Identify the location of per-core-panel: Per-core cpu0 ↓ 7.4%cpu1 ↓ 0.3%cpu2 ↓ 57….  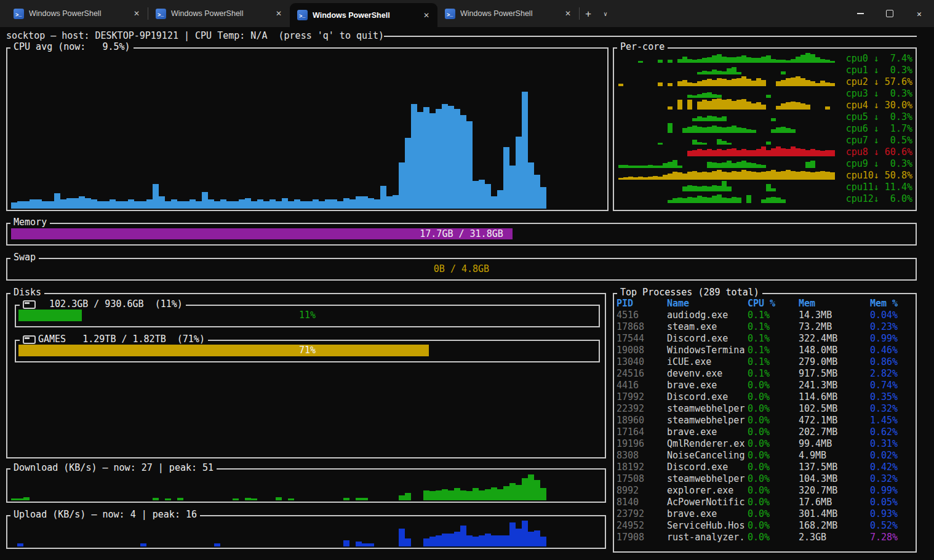
(765, 129).